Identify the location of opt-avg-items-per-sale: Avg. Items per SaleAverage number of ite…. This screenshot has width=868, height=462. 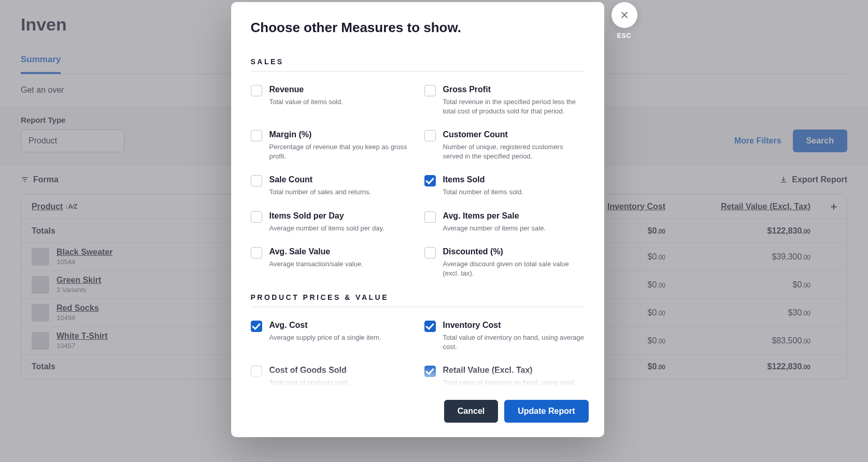
(505, 222).